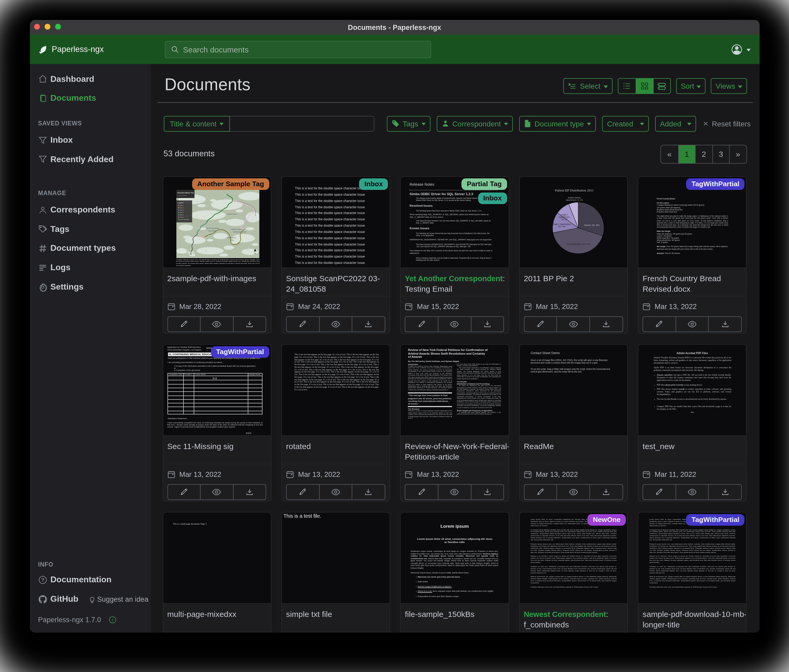 The width and height of the screenshot is (789, 672). Describe the element at coordinates (578, 244) in the screenshot. I see `svg-text: Pre-hypertension, 212, 42%` at that location.